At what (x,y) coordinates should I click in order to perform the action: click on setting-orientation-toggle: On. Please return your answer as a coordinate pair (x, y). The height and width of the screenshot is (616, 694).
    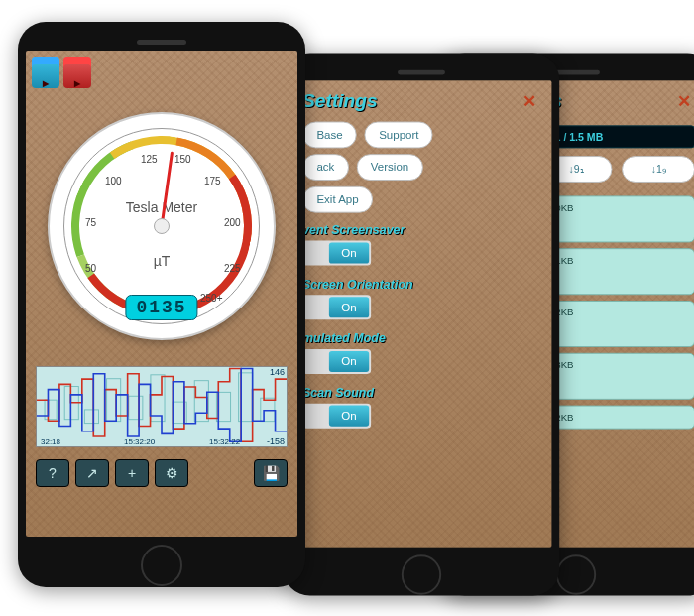
    Looking at the image, I should click on (337, 308).